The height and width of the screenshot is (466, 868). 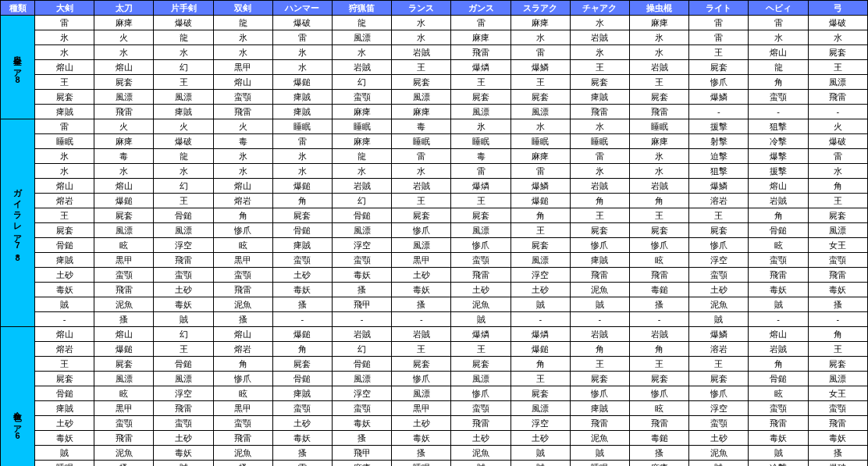 I want to click on cell: 爆鎚, so click(x=302, y=83).